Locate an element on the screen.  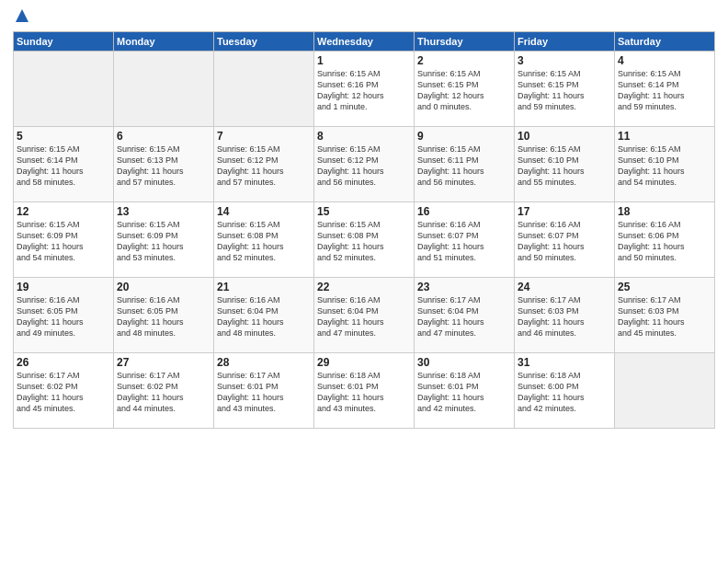
day-cell: 9Sunrise: 6:15 AM Sunset: 6:11 PM Daylig… is located at coordinates (465, 165).